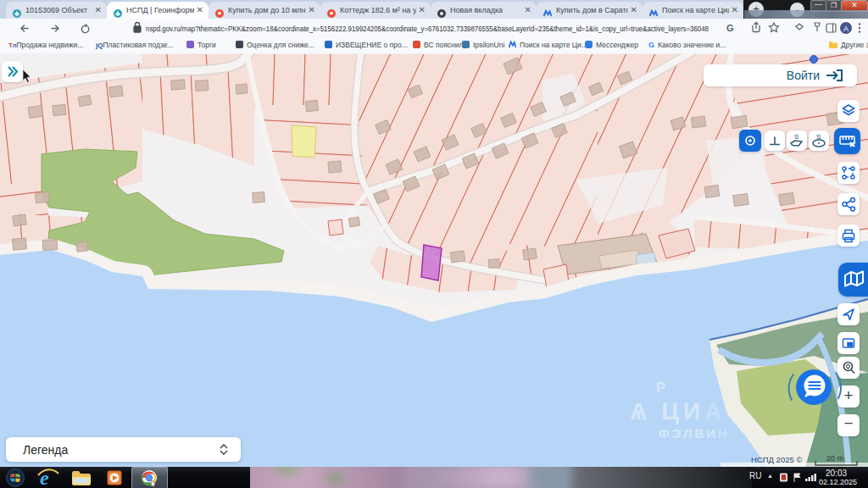  What do you see at coordinates (427, 29) in the screenshot?
I see `svg-text:nspd.gov.ru/map?thematic=PKK&z: nspd.gov.ru/map?thematic=PKK&zoom=18&coo…` at bounding box center [427, 29].